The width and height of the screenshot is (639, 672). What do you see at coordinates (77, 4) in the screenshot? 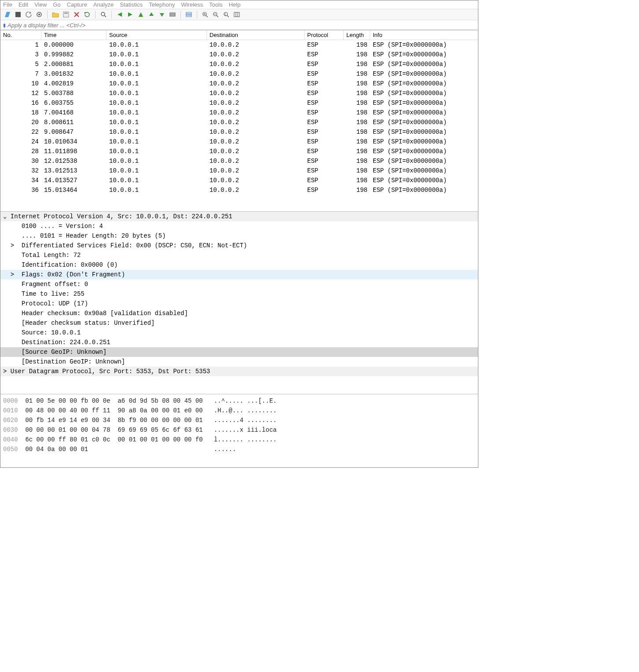
I see `menu-capture: Capture` at bounding box center [77, 4].